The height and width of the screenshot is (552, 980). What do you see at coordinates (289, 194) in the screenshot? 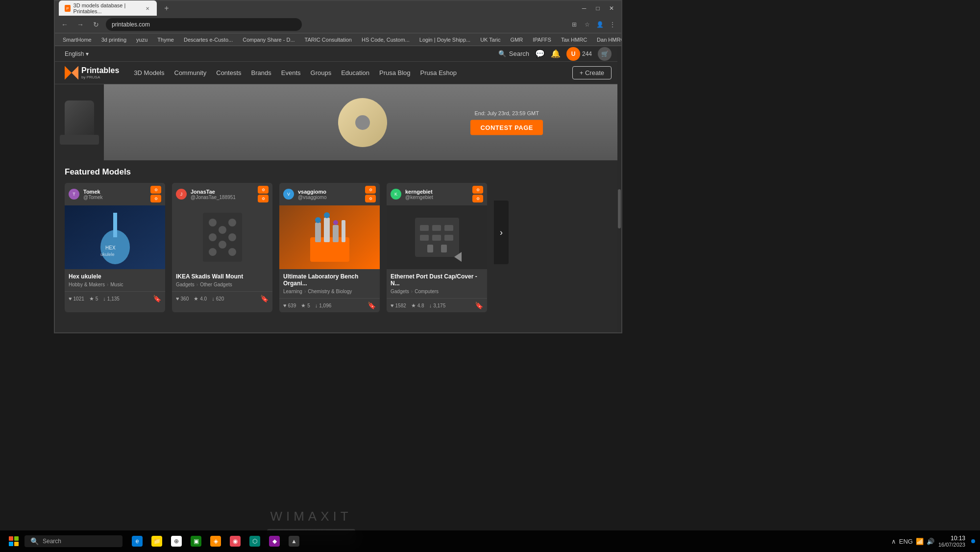
I see `card-avatar-2: V` at bounding box center [289, 194].